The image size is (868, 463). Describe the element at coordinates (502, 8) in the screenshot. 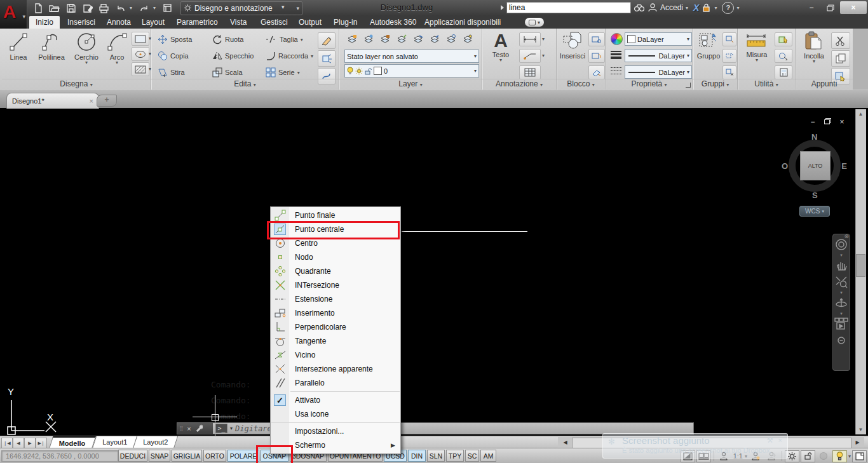

I see `search-expand-icon` at that location.